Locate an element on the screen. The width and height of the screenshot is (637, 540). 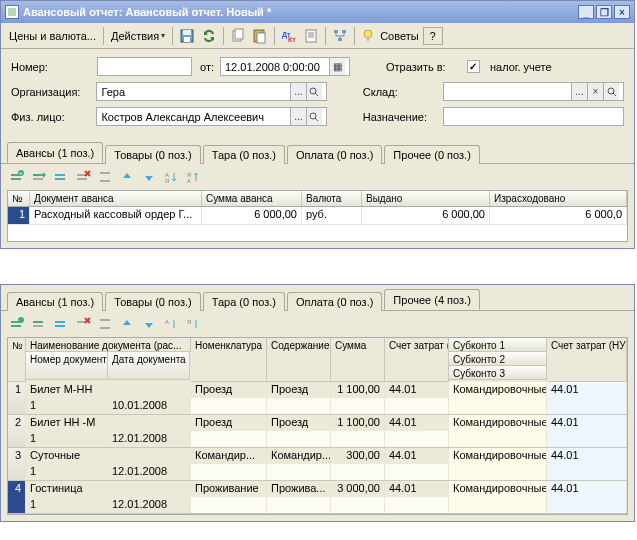
col-spent: Израсходовано is located at coordinates (558, 198).